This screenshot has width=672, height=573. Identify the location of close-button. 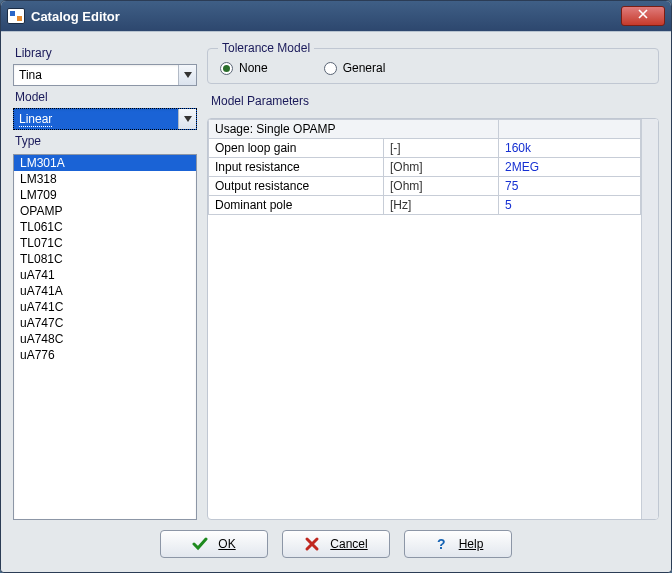
(643, 16).